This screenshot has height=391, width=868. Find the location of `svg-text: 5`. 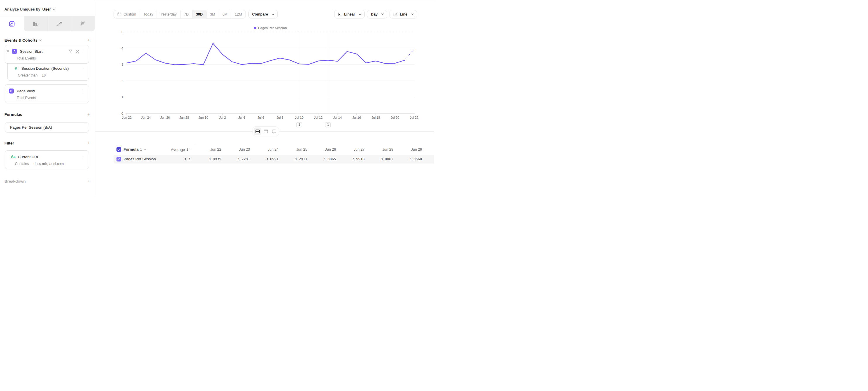

svg-text: 5 is located at coordinates (122, 32).